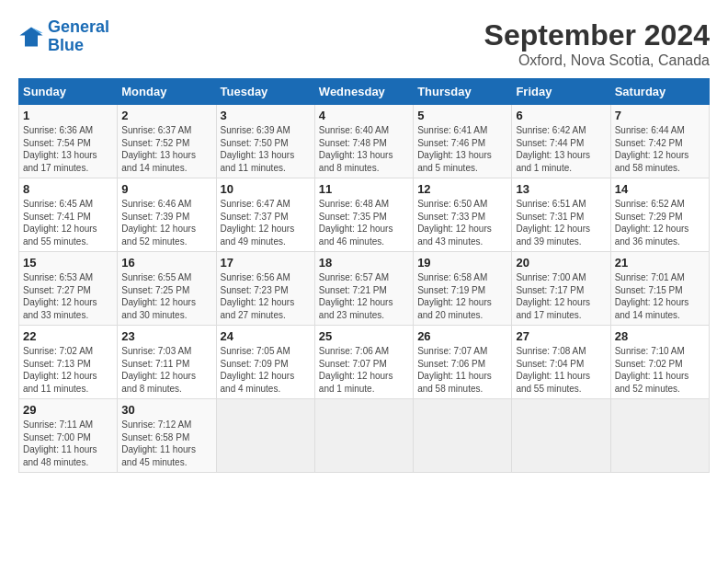  I want to click on page-title: September 2024, so click(597, 35).